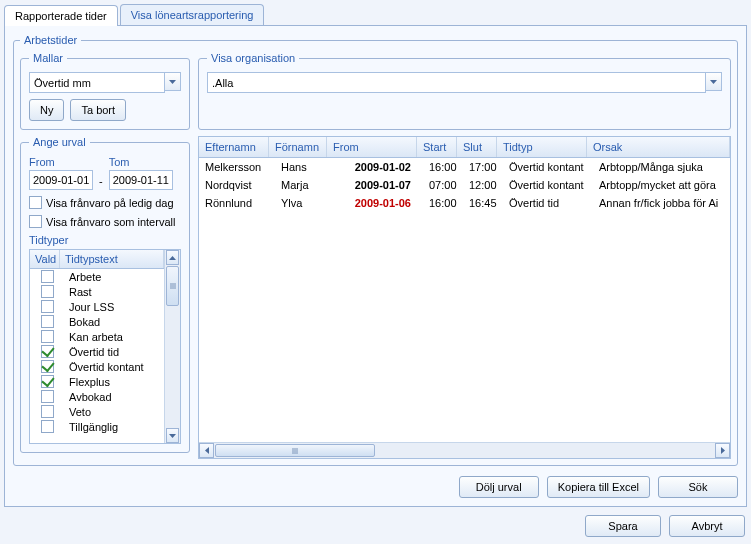 The height and width of the screenshot is (544, 751). What do you see at coordinates (61, 16) in the screenshot?
I see `tab-rapporterade-tider: Rapporterade tider` at bounding box center [61, 16].